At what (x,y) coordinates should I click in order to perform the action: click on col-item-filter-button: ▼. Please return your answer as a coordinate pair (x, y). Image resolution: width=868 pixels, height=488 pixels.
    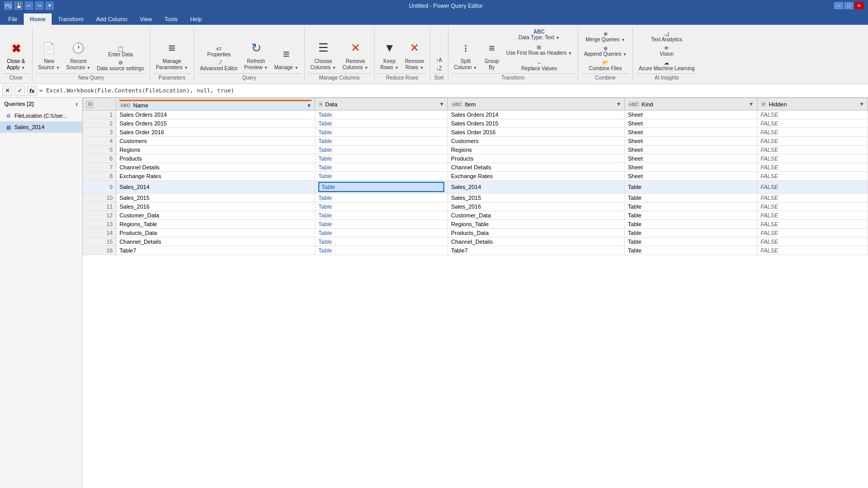
    Looking at the image, I should click on (618, 104).